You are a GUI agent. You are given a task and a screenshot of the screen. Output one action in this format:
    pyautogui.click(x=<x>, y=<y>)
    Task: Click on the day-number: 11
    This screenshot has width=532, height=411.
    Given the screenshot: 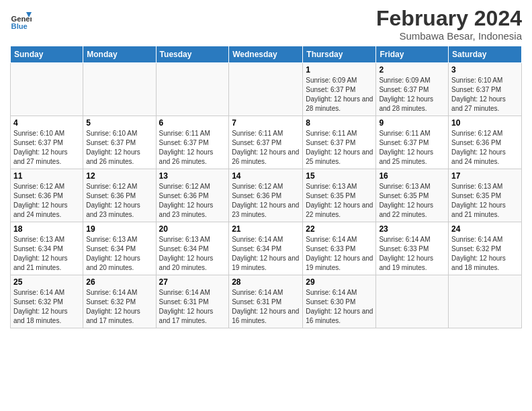 What is the action you would take?
    pyautogui.click(x=47, y=176)
    